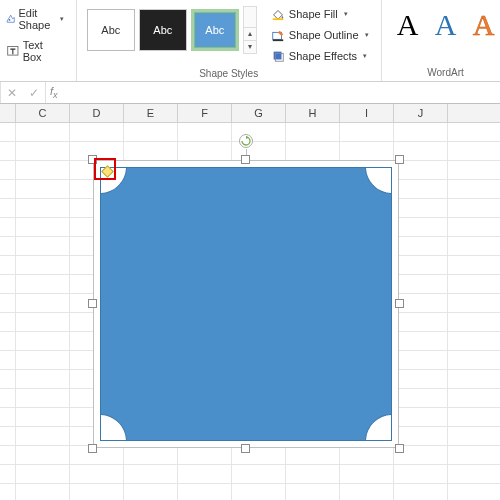 The width and height of the screenshot is (500, 500). Describe the element at coordinates (13, 51) in the screenshot. I see `text-box-icon` at that location.